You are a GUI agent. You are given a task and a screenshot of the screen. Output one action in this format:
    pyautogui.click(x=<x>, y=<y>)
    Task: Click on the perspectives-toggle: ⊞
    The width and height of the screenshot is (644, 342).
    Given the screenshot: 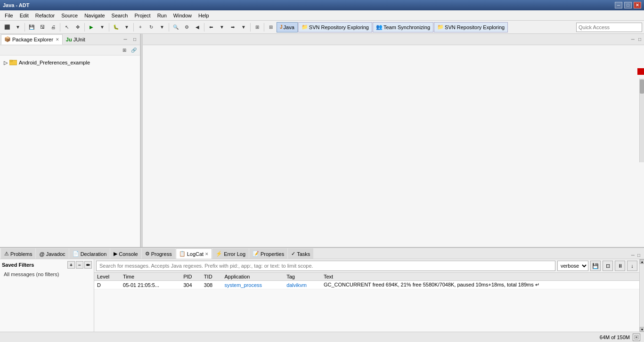 What is the action you would take?
    pyautogui.click(x=271, y=27)
    